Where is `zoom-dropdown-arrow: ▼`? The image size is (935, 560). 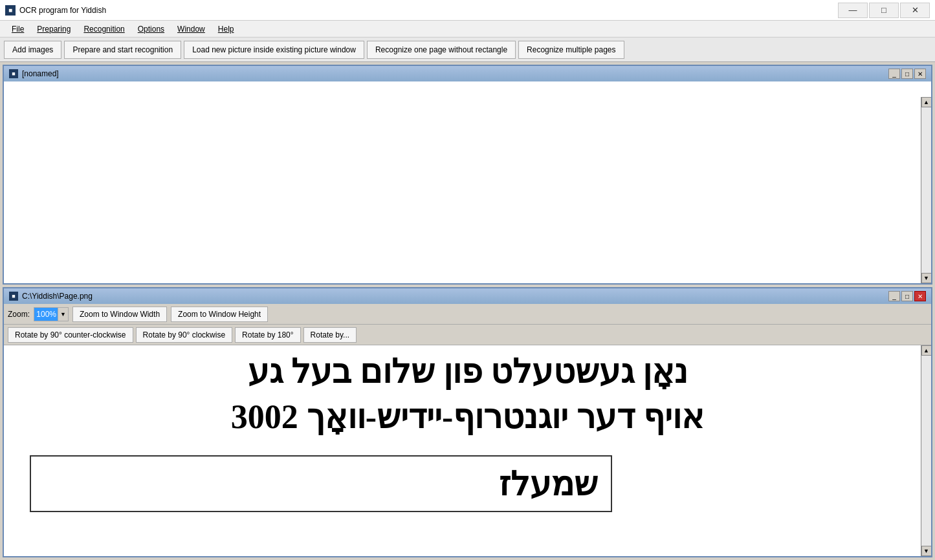 zoom-dropdown-arrow: ▼ is located at coordinates (63, 314).